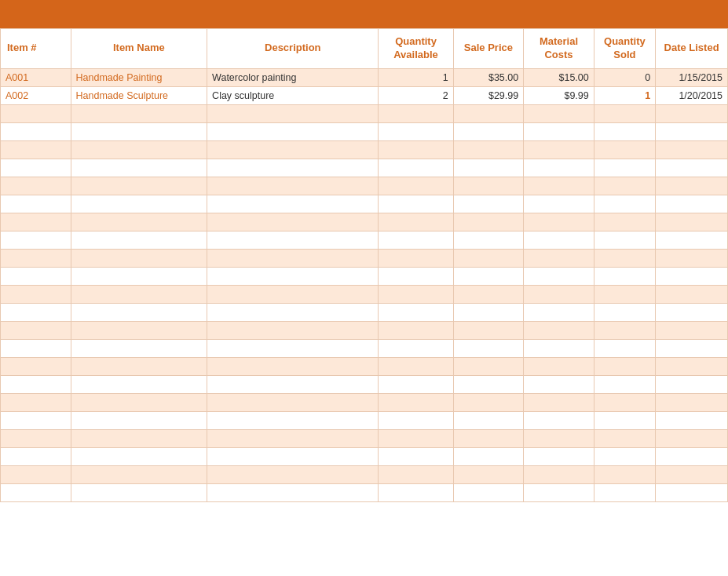 This screenshot has width=728, height=576. What do you see at coordinates (692, 96) in the screenshot?
I see `cell-date-listed: 1/20/2015` at bounding box center [692, 96].